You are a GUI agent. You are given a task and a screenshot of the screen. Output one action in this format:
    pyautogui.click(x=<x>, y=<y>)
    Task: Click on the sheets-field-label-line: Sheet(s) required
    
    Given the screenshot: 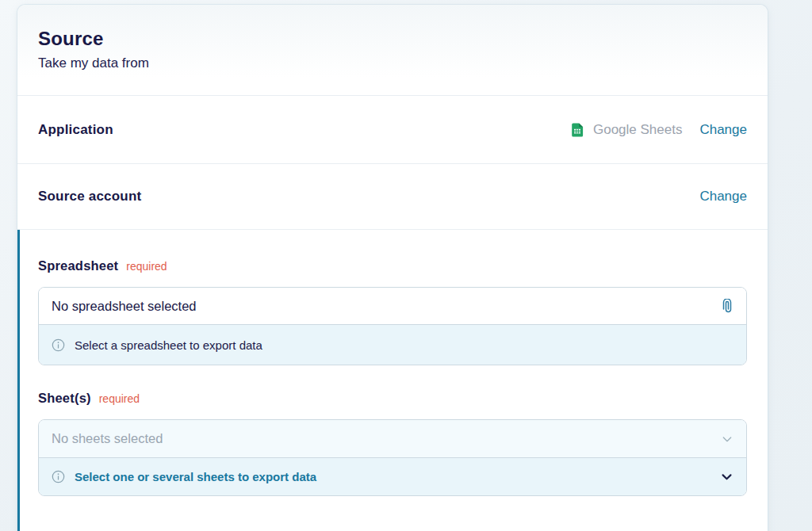 What is the action you would take?
    pyautogui.click(x=393, y=399)
    